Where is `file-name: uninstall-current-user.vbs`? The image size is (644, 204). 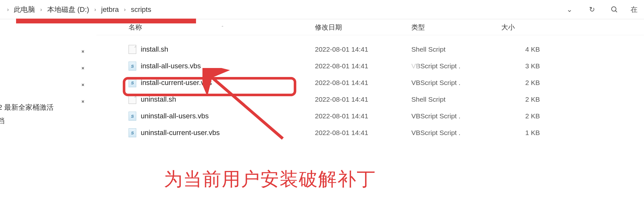
file-name: uninstall-current-user.vbs is located at coordinates (180, 133).